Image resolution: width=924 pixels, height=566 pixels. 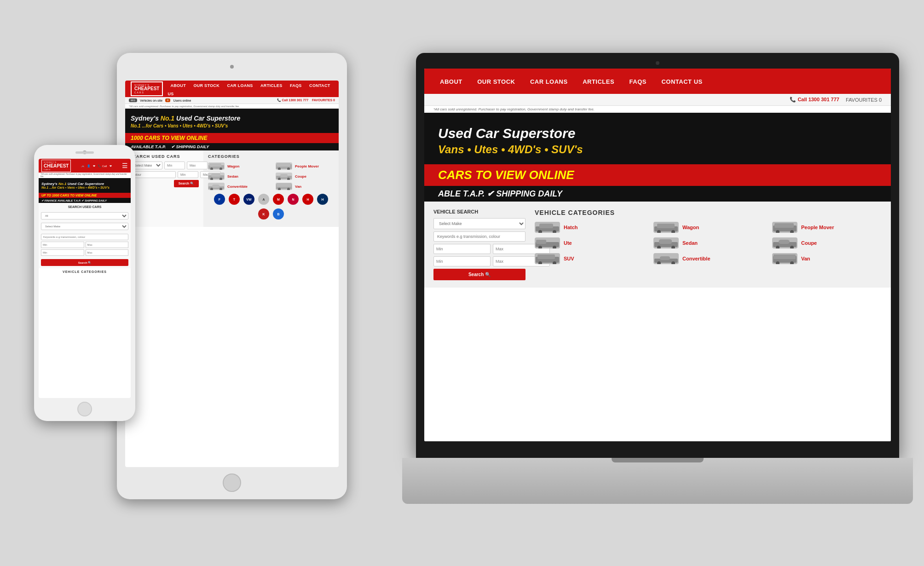 I want to click on tablet-search-row2, so click(x=164, y=175).